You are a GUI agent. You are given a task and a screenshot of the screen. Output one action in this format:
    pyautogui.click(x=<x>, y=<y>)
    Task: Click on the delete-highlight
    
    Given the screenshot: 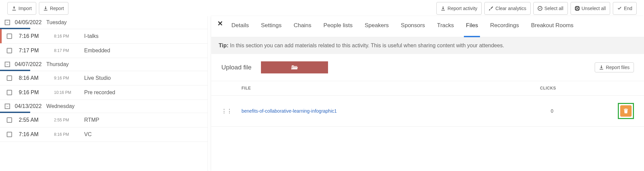 What is the action you would take?
    pyautogui.click(x=626, y=111)
    